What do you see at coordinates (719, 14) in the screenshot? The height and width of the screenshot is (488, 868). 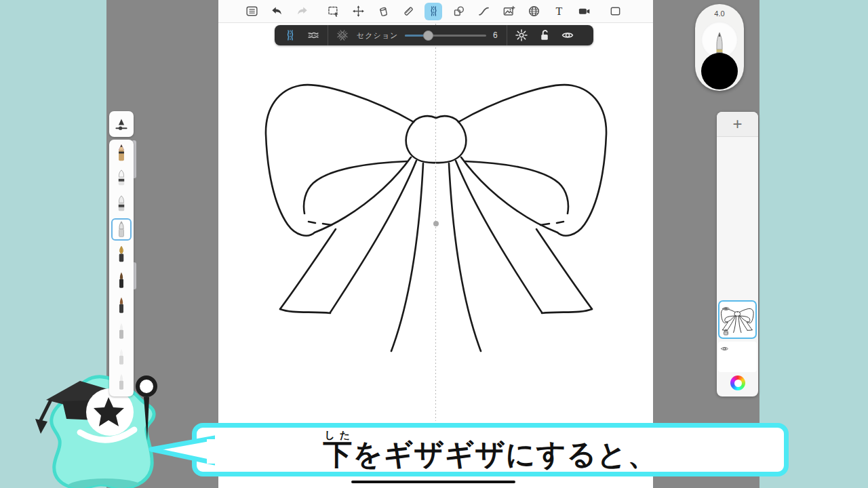 I see `brush-size-value: 4.0` at bounding box center [719, 14].